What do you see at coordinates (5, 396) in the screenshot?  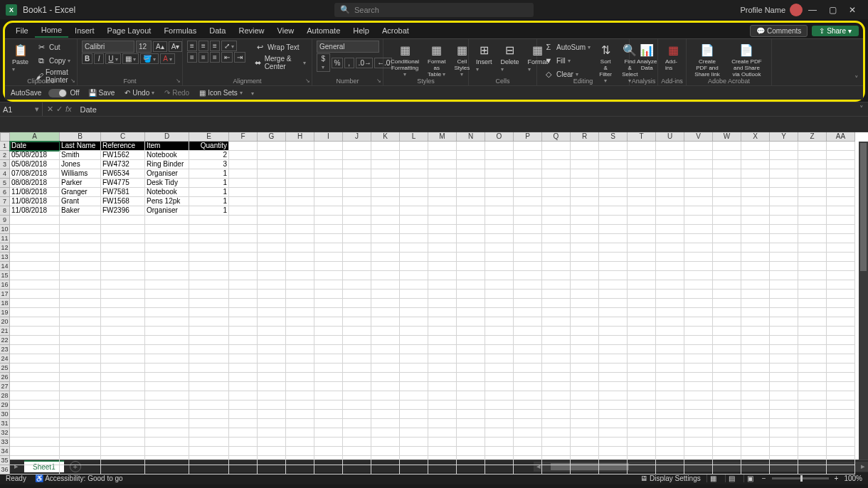 I see `row-header: 28` at bounding box center [5, 396].